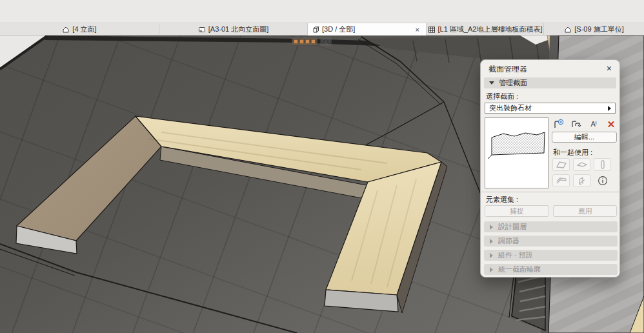 The image size is (644, 333). What do you see at coordinates (551, 241) in the screenshot?
I see `section-modifiers: 調節器` at bounding box center [551, 241].